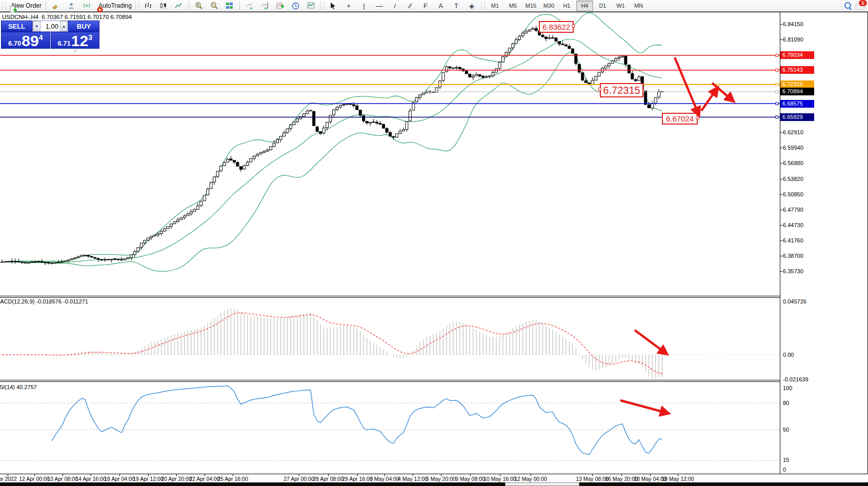  What do you see at coordinates (349, 6) in the screenshot?
I see `crosshair-tool: +` at bounding box center [349, 6].